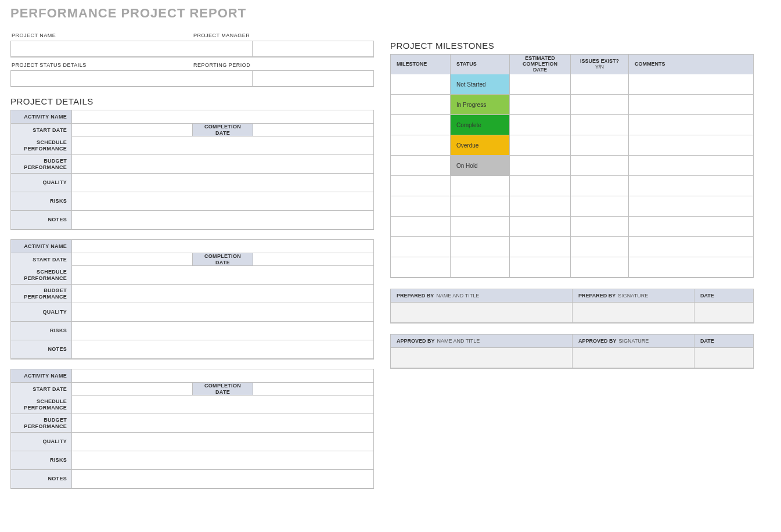  What do you see at coordinates (41, 246) in the screenshot?
I see `activity-name-label: ACTIVITY NAME` at bounding box center [41, 246].